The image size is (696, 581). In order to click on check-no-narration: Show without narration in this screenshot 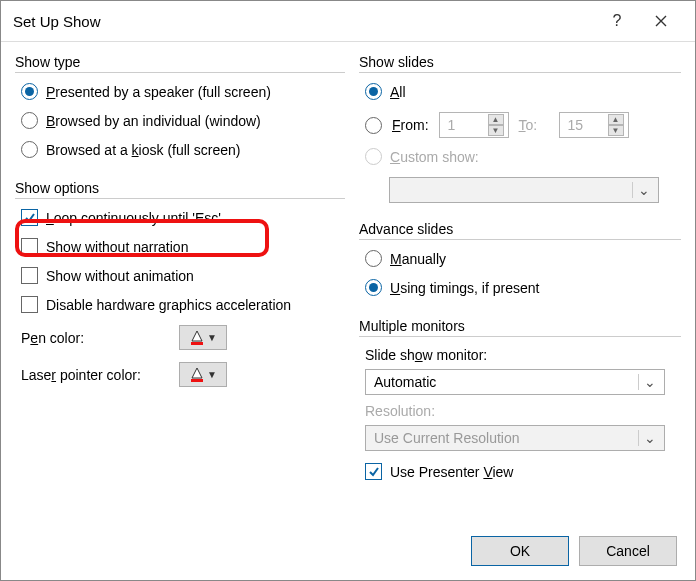, I will do `click(183, 246)`.